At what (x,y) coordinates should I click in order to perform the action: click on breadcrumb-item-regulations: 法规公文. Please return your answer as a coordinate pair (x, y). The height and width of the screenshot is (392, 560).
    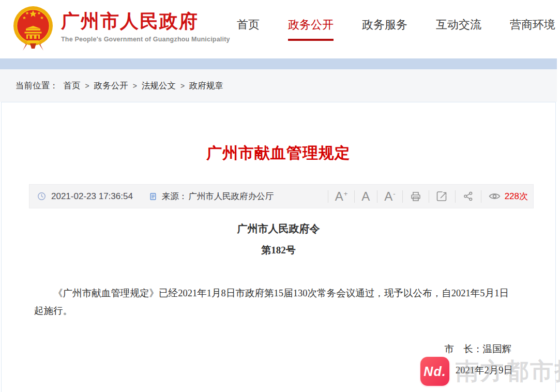
    Looking at the image, I should click on (159, 86).